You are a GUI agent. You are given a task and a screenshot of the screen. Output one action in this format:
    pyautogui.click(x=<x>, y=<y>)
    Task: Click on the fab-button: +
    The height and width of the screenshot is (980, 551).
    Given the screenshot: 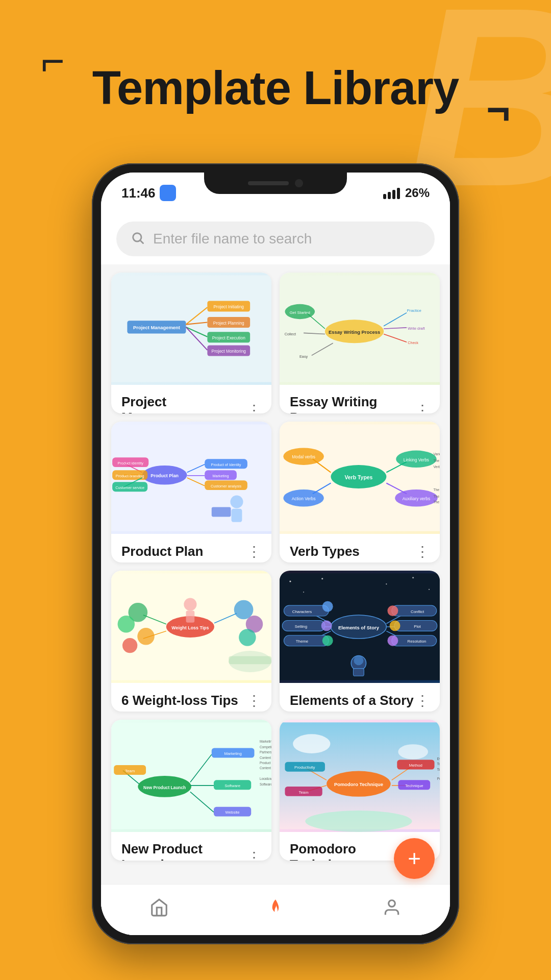 What is the action you would take?
    pyautogui.click(x=414, y=859)
    